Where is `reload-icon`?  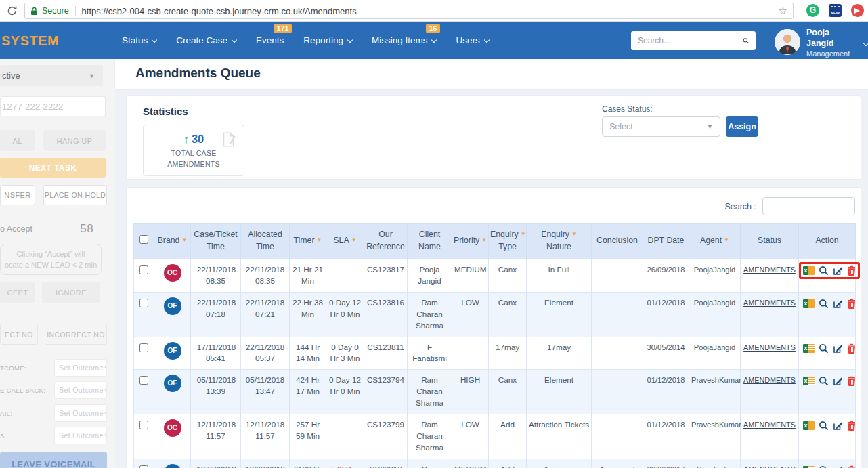 reload-icon is located at coordinates (12, 11).